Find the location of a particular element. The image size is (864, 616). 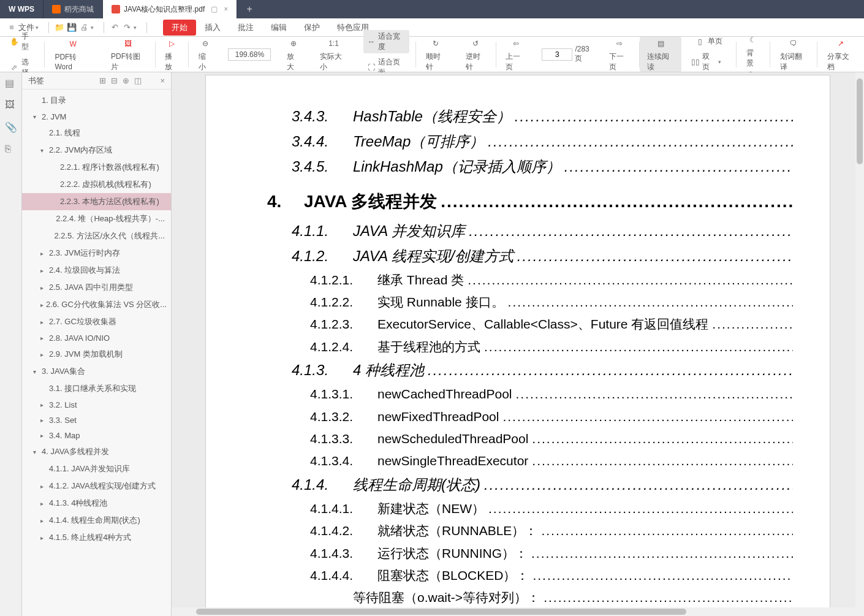

side-expand-icon: ⊞ is located at coordinates (103, 81).